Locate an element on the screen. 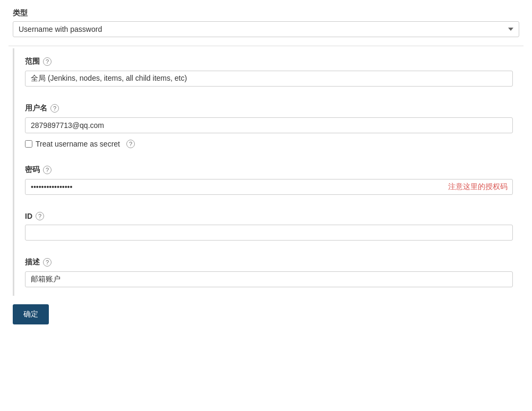 The height and width of the screenshot is (411, 532). description-help-icon: ? is located at coordinates (47, 262).